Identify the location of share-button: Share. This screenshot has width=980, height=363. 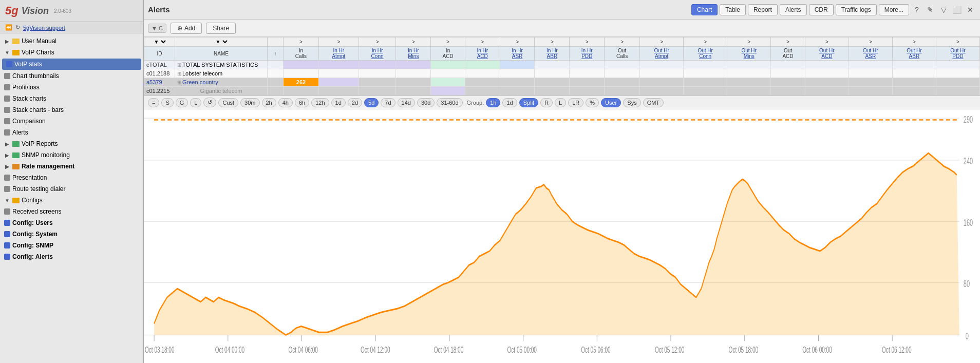
(221, 28).